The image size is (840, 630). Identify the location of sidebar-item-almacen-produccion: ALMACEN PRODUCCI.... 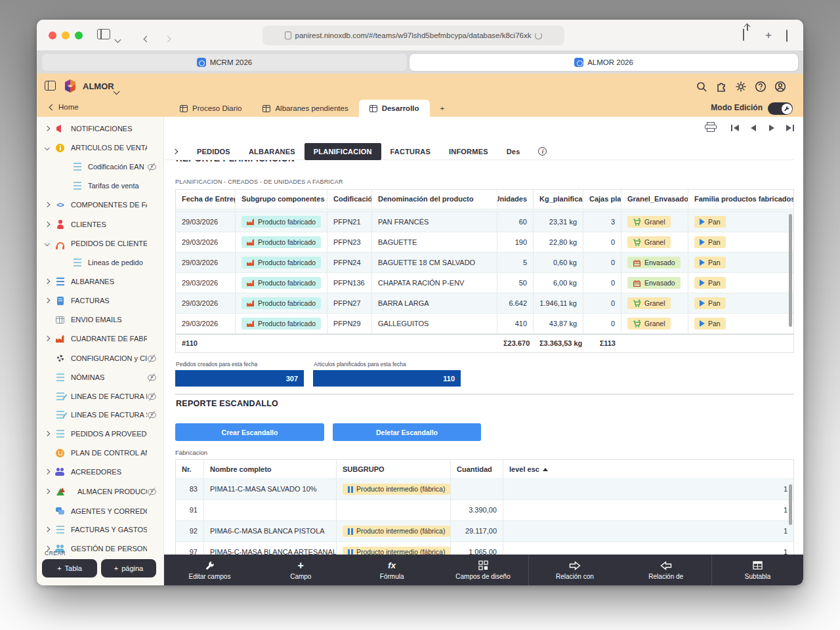
(100, 492).